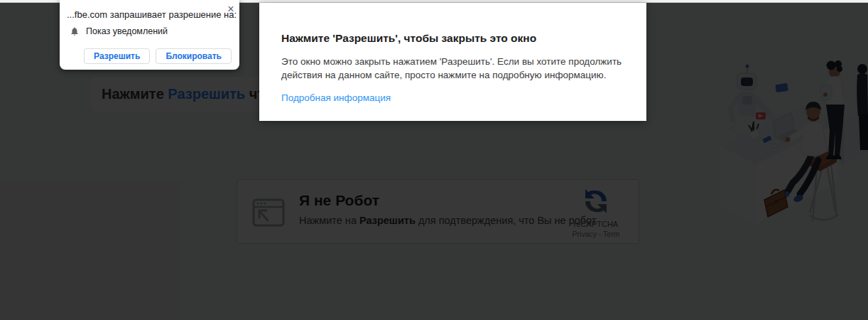 The height and width of the screenshot is (320, 868). Describe the element at coordinates (119, 31) in the screenshot. I see `permission-request-row: Показ уведомлений` at that location.